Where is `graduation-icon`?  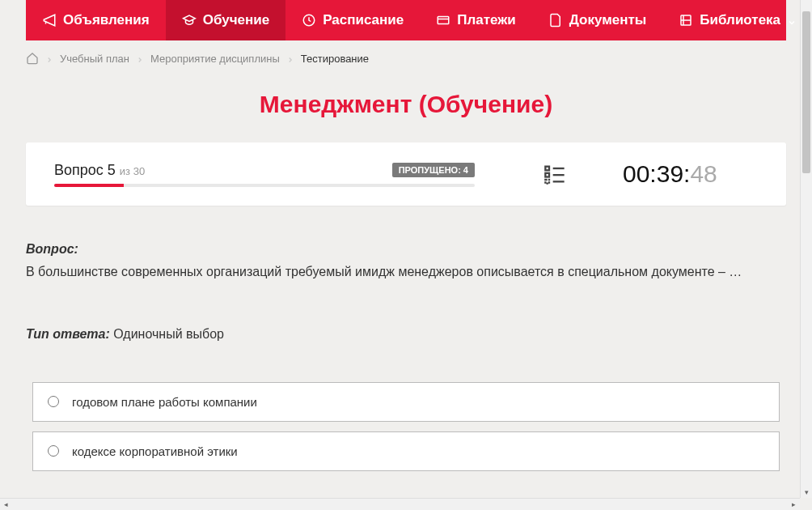
graduation-icon is located at coordinates (189, 20).